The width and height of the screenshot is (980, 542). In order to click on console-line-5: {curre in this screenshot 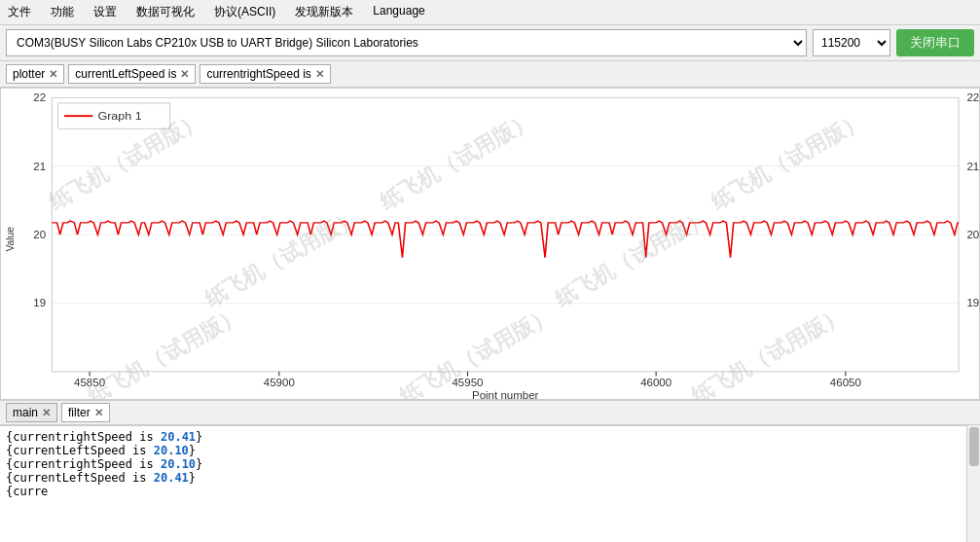, I will do `click(485, 491)`.